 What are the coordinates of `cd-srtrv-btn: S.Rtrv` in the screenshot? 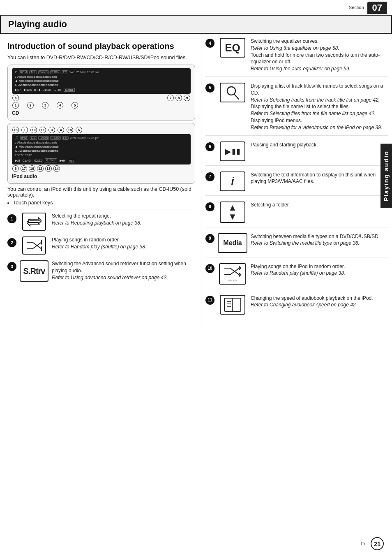 It's located at (55, 72).